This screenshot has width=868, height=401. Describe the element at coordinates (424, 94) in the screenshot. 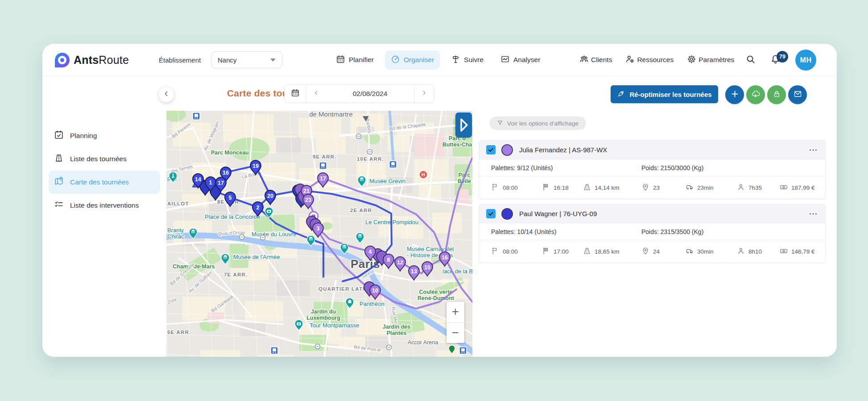

I see `chevron-right-icon` at that location.